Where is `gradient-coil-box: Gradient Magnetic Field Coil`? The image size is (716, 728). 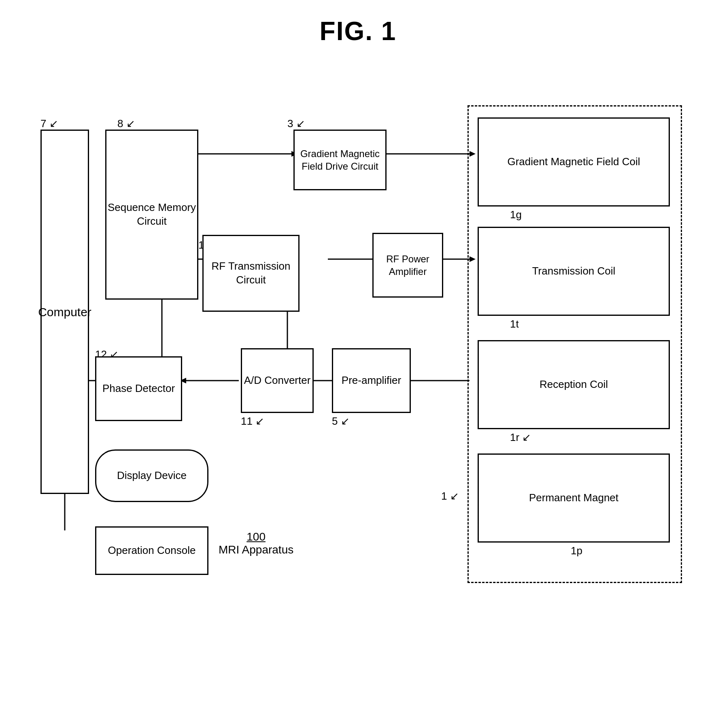
gradient-coil-box: Gradient Magnetic Field Coil is located at coordinates (574, 162).